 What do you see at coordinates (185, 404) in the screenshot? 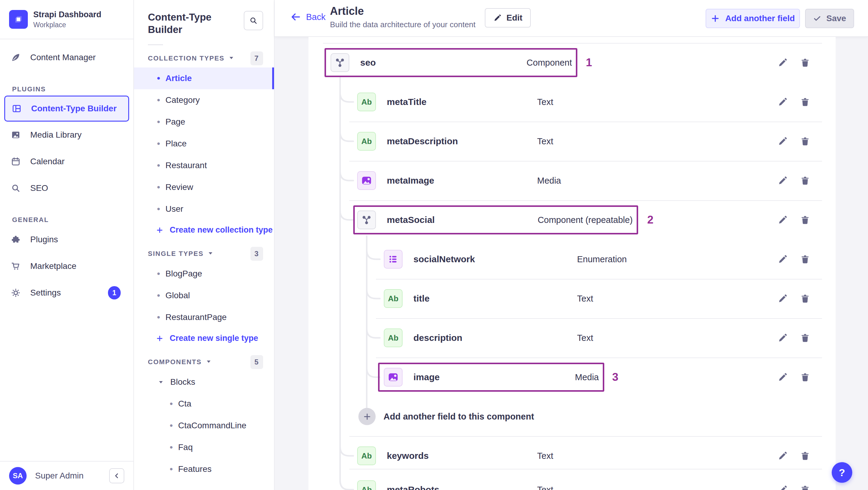
I see `component-item-label: Cta` at bounding box center [185, 404].